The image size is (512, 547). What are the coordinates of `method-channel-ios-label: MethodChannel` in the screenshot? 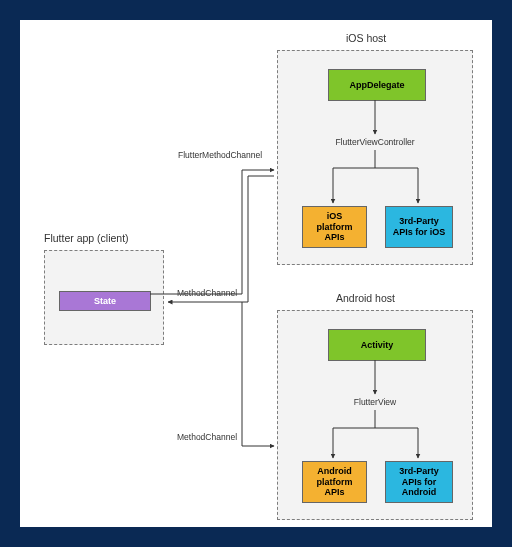 It's located at (207, 293).